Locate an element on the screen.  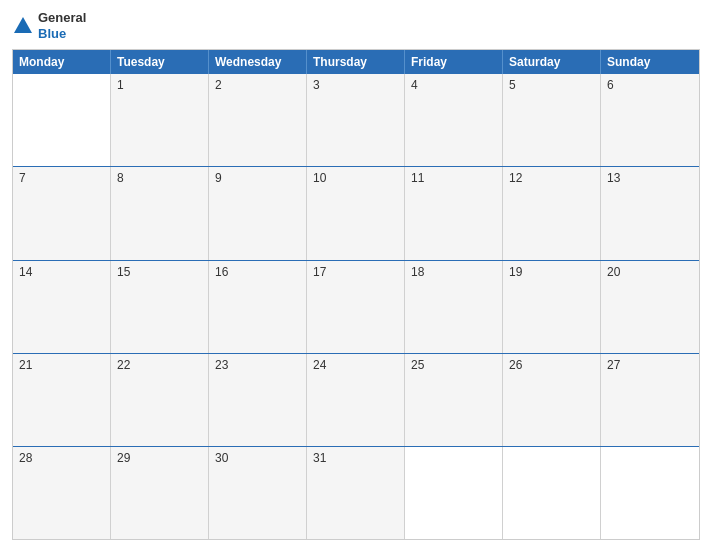
day-number: 3 is located at coordinates (356, 85).